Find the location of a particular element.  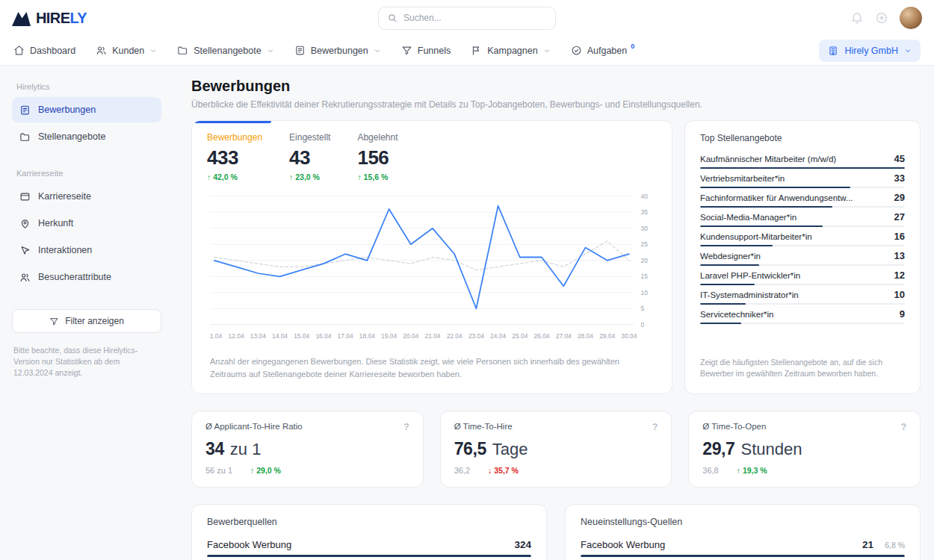

nav-item-funnels: Funnels is located at coordinates (426, 51).